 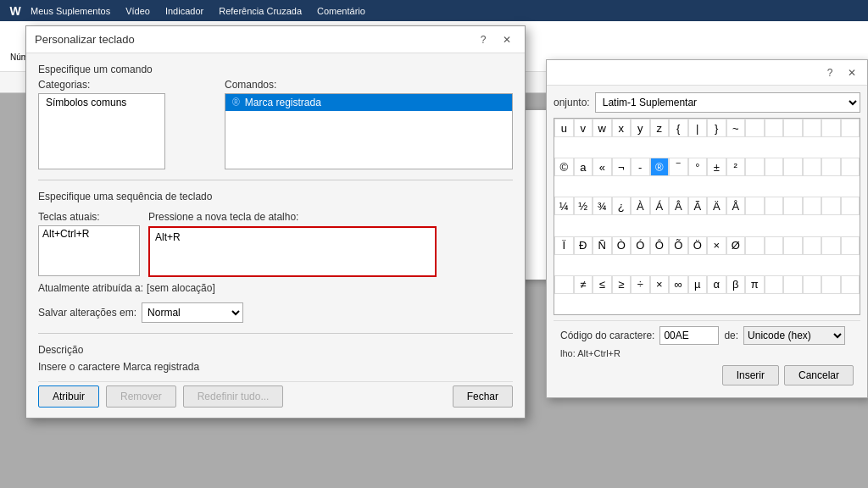 What do you see at coordinates (698, 128) in the screenshot?
I see `sym-cell-pipe: |` at bounding box center [698, 128].